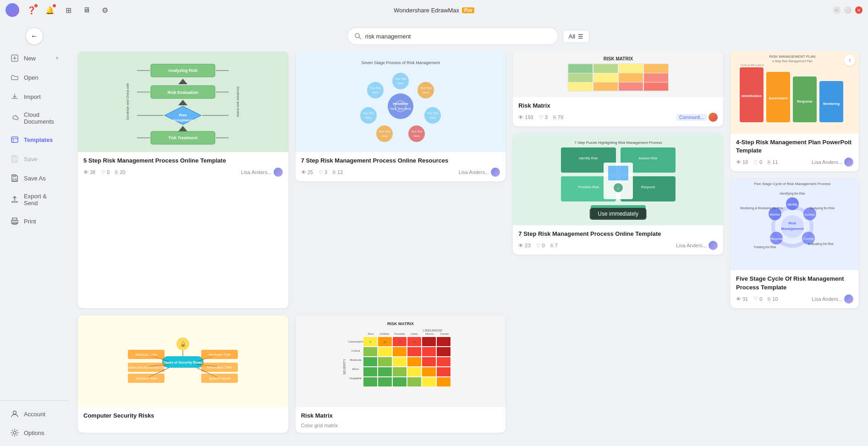 The width and height of the screenshot is (868, 446). I want to click on author-avatar-7step-res, so click(495, 172).